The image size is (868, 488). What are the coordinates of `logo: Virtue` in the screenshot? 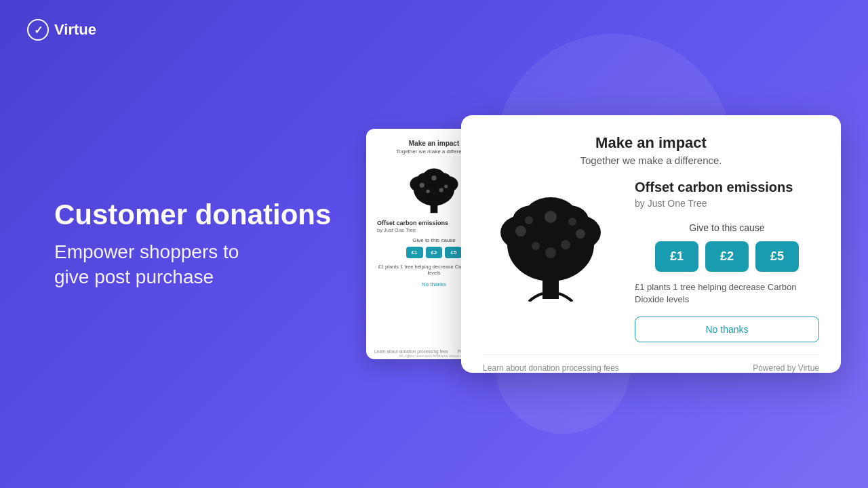 It's located at (62, 30).